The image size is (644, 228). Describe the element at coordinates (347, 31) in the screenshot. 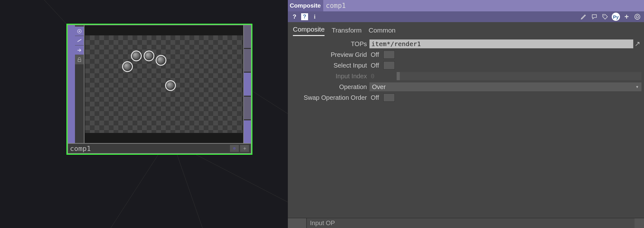

I see `tab-transform: Transform` at that location.